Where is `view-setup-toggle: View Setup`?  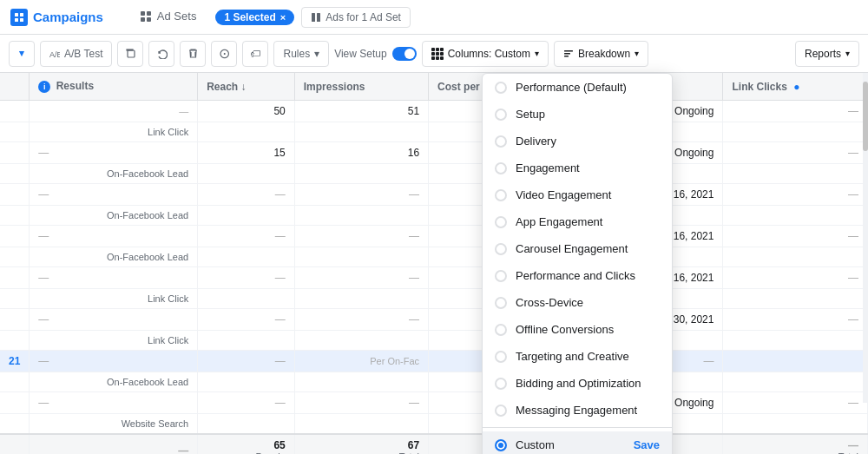
view-setup-toggle: View Setup is located at coordinates (375, 54).